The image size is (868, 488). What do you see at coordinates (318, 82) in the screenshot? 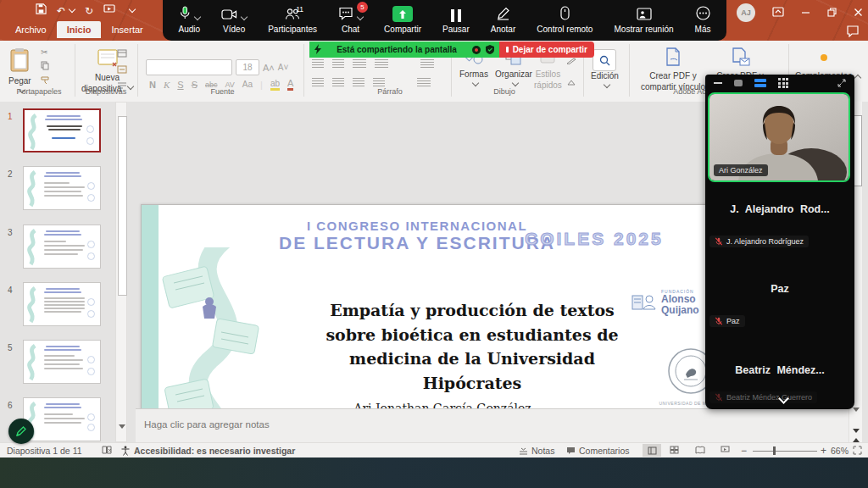
I see `align-left-icon` at bounding box center [318, 82].